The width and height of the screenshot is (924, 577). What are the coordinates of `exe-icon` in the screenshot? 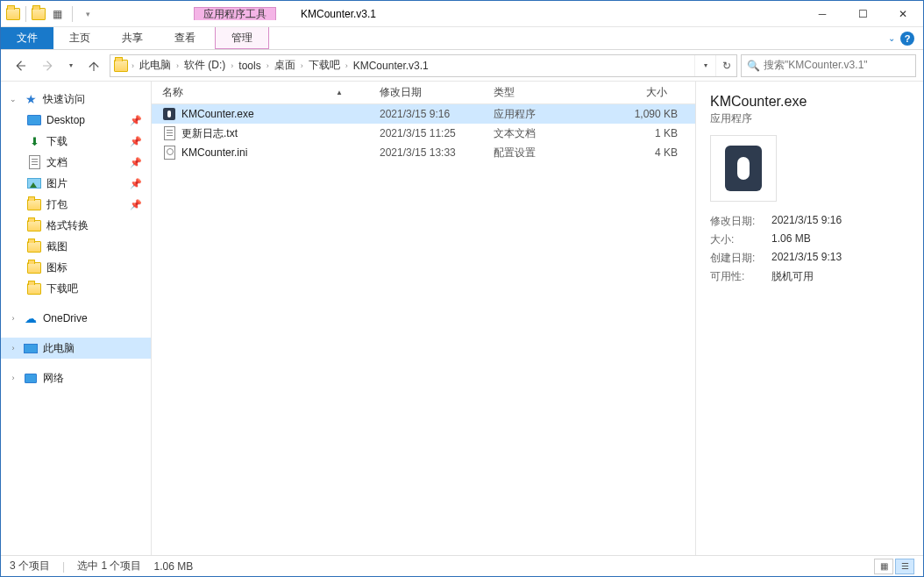 It's located at (169, 114).